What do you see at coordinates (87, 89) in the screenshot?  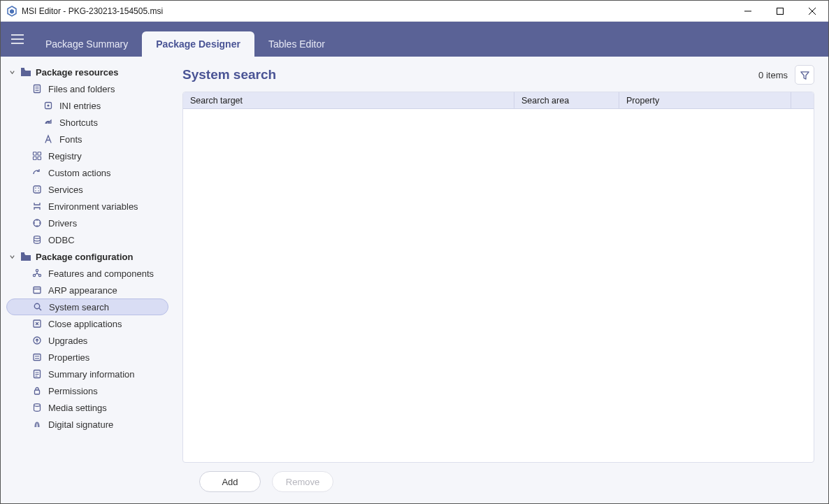 I see `sidebar-item-files-and-folders: Files and folders` at bounding box center [87, 89].